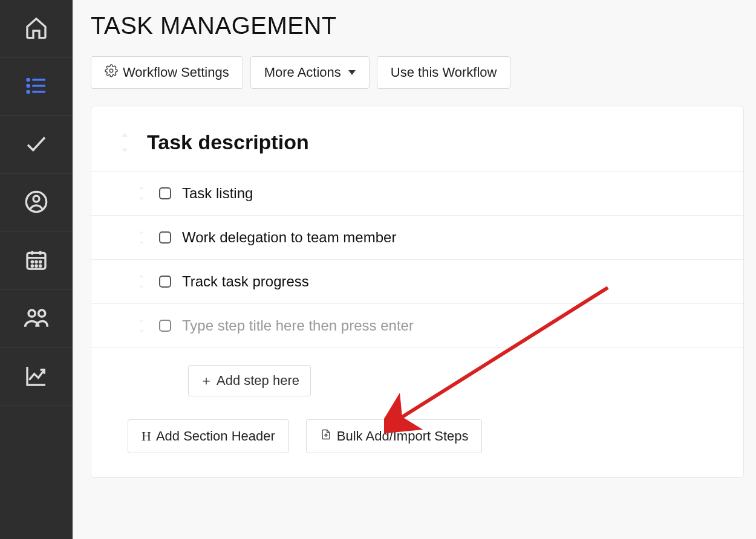 The image size is (756, 539). What do you see at coordinates (258, 381) in the screenshot?
I see `add-step-label: Add step here` at bounding box center [258, 381].